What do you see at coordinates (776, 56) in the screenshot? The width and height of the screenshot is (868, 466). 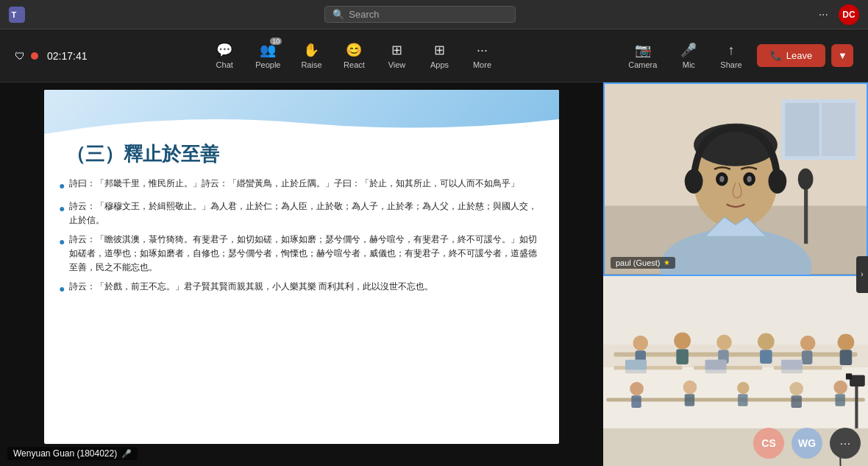 I see `phone-end-icon: 📞` at bounding box center [776, 56].